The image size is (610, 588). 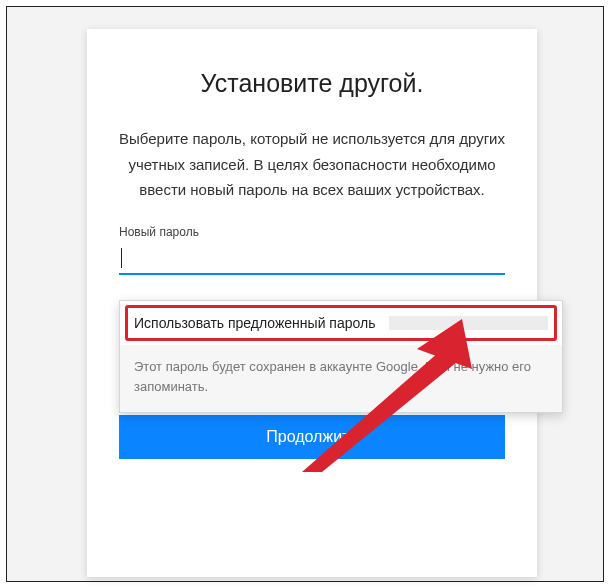 What do you see at coordinates (254, 323) in the screenshot?
I see `use-suggested-password-label: Использовать предложенный пароль` at bounding box center [254, 323].